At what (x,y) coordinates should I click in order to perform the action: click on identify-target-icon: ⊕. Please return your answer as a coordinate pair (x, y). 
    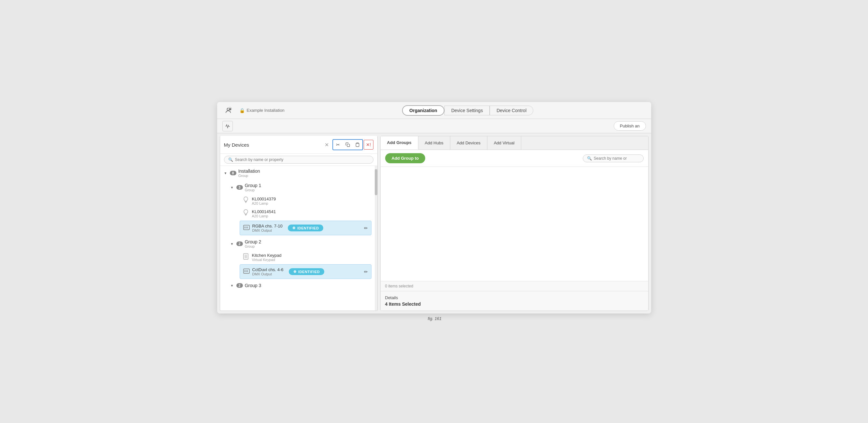
    Looking at the image, I should click on (294, 228).